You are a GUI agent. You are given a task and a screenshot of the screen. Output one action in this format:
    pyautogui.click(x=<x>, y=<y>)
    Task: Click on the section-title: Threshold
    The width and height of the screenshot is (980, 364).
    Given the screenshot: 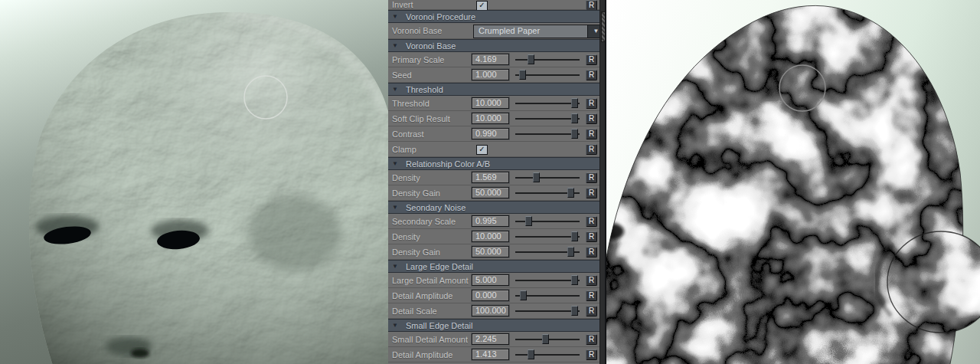 What is the action you would take?
    pyautogui.click(x=424, y=90)
    